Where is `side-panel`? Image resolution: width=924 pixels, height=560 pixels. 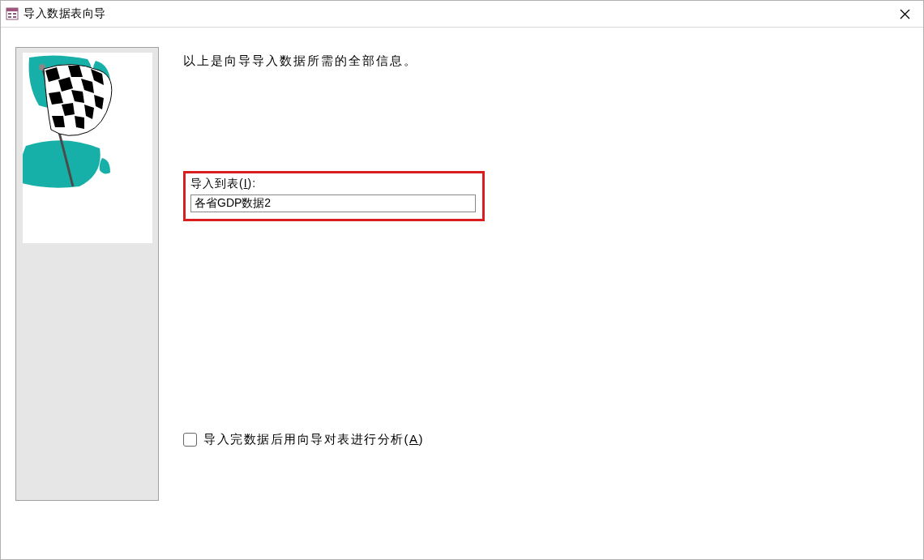
side-panel is located at coordinates (88, 274).